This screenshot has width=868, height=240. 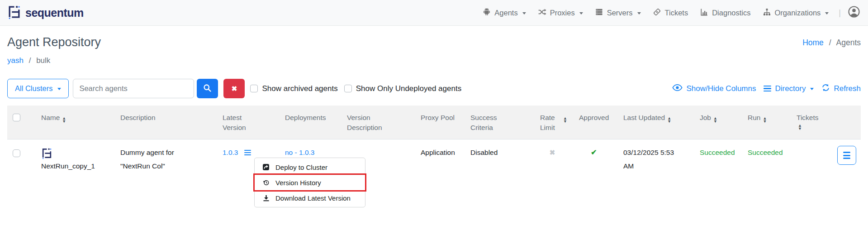 I want to click on breadcrumb-current: Agents, so click(x=849, y=43).